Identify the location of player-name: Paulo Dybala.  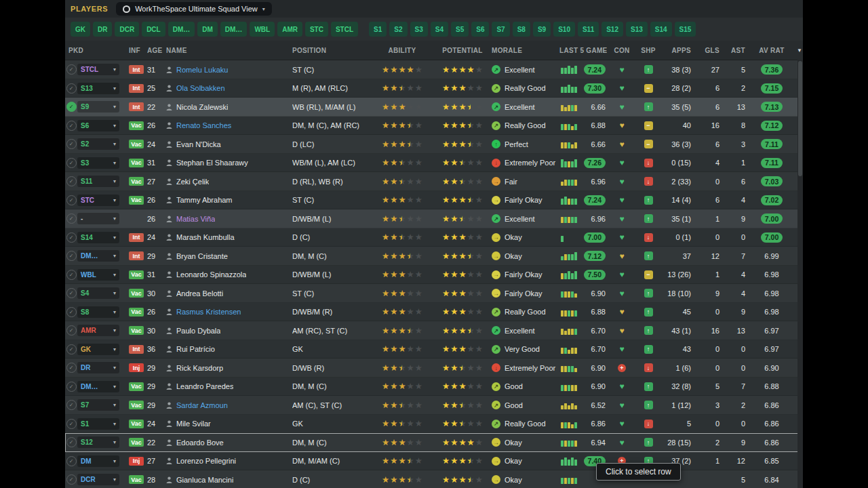
(198, 331).